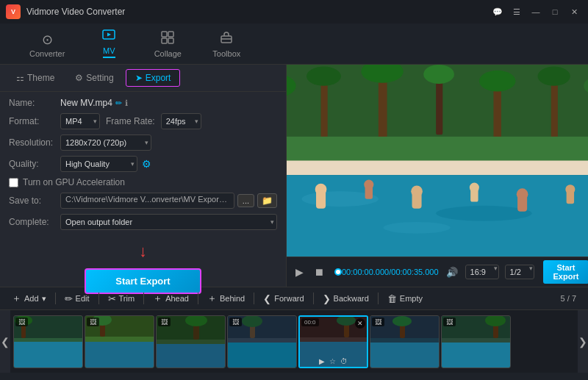 This screenshot has width=588, height=380. Describe the element at coordinates (153, 78) in the screenshot. I see `tab-export: ➤ Export` at that location.